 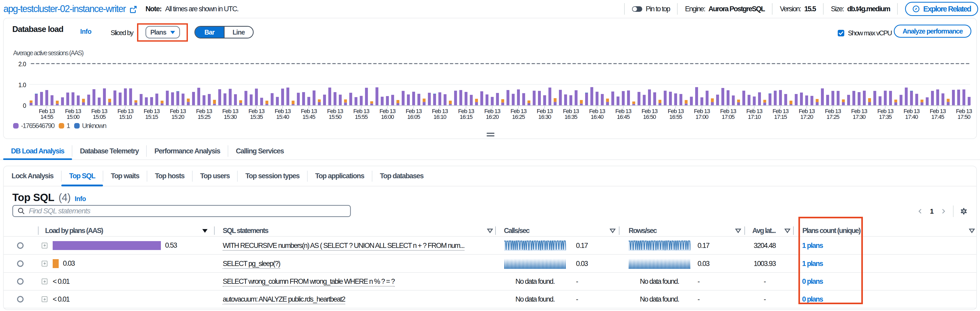 I want to click on chart-type-line-button: Line, so click(x=238, y=32).